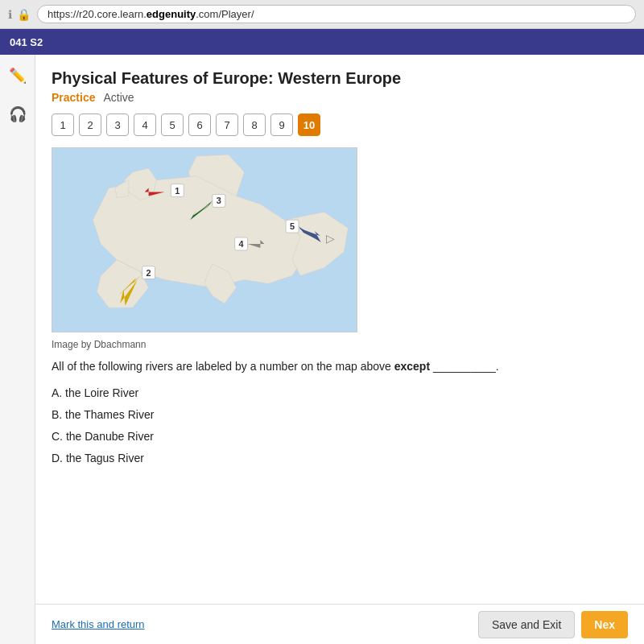 The height and width of the screenshot is (644, 644). What do you see at coordinates (200, 125) in the screenshot?
I see `question-btn-6: 6` at bounding box center [200, 125].